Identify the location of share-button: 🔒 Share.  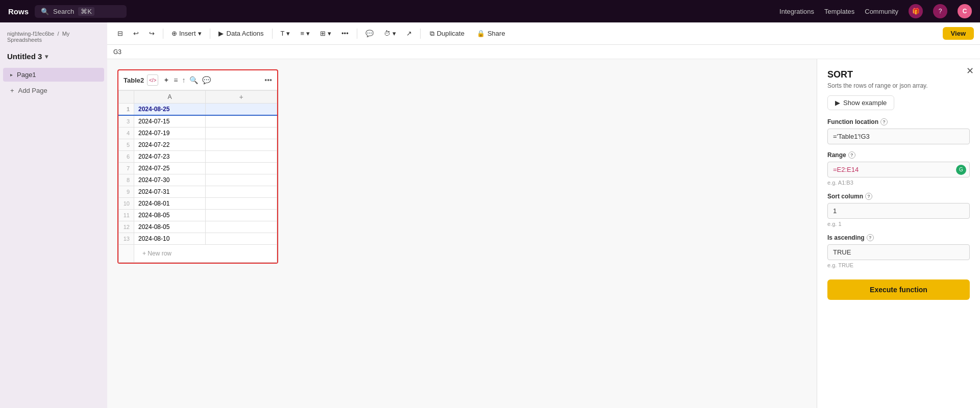
(491, 34).